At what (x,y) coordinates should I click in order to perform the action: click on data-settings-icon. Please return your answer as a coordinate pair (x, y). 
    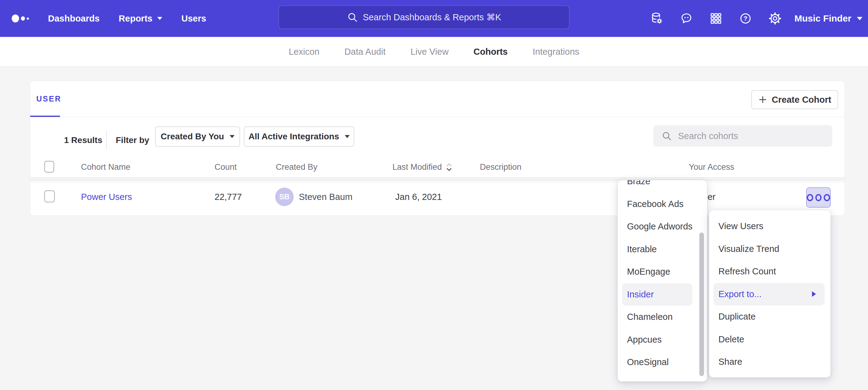
    Looking at the image, I should click on (657, 19).